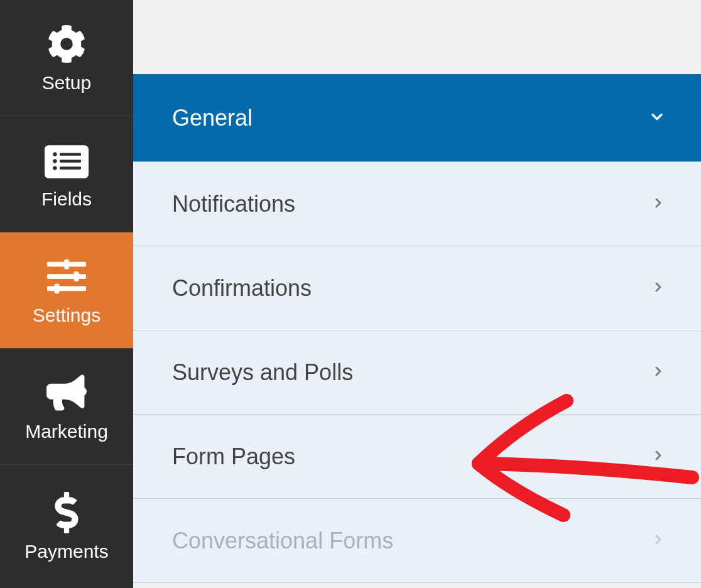 Image resolution: width=701 pixels, height=588 pixels. I want to click on sidebar-item-label: Payments, so click(67, 552).